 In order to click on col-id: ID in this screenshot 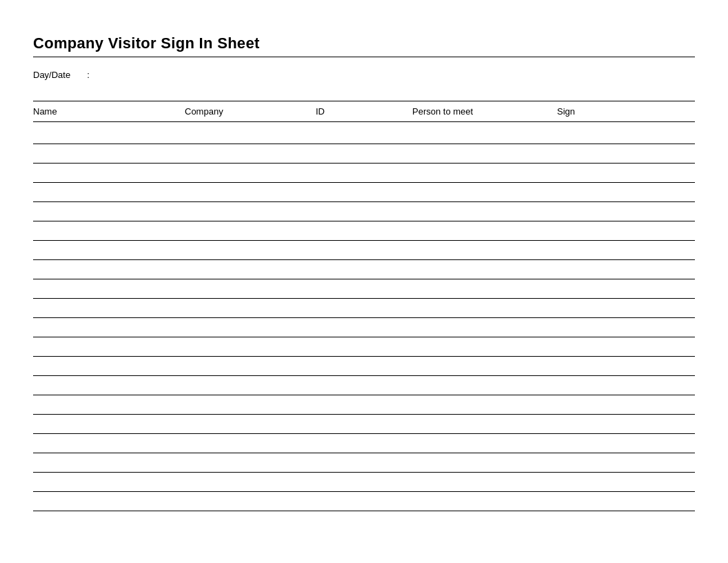, I will do `click(364, 112)`.